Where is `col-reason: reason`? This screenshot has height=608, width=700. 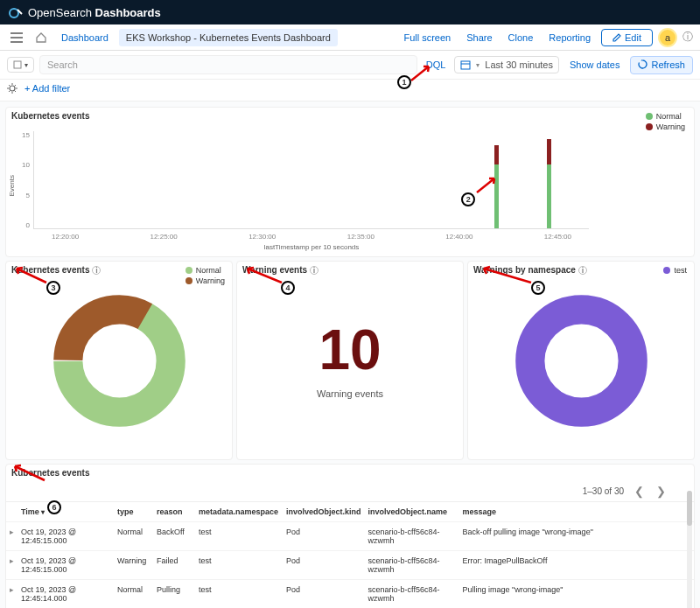 col-reason: reason is located at coordinates (174, 513).